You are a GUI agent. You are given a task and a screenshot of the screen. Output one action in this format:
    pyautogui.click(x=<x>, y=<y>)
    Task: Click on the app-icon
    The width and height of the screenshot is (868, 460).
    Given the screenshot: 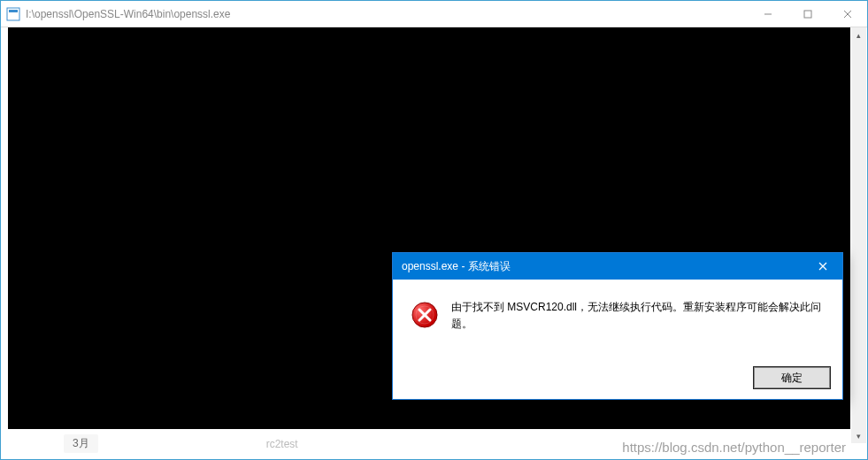 What is the action you would take?
    pyautogui.click(x=13, y=14)
    